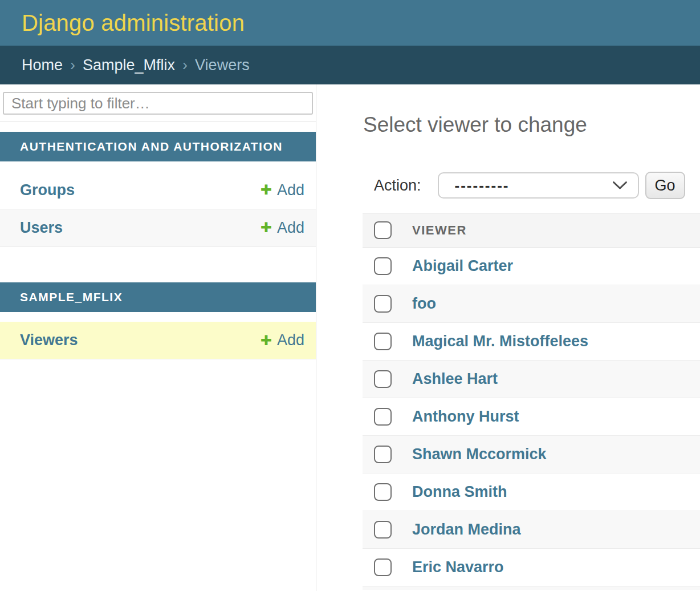  What do you see at coordinates (158, 341) in the screenshot?
I see `sidebar-item-viewers: Viewers ✚ Add` at bounding box center [158, 341].